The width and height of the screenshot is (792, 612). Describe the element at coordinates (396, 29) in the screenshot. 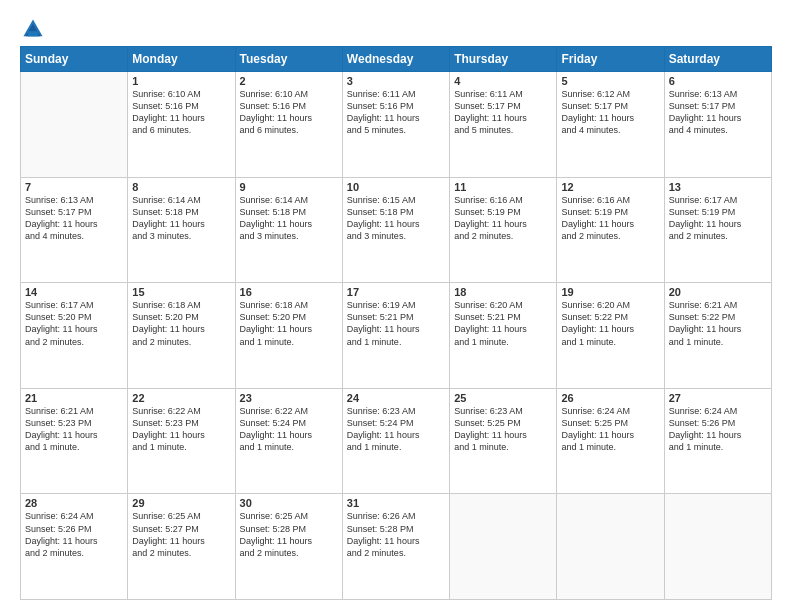

I see `header` at that location.